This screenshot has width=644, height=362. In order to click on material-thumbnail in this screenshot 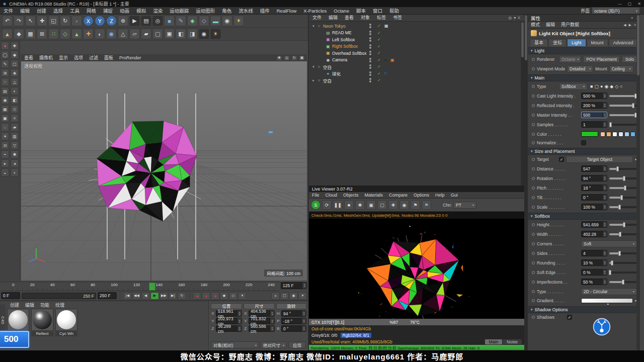, I will do `click(66, 320)`.